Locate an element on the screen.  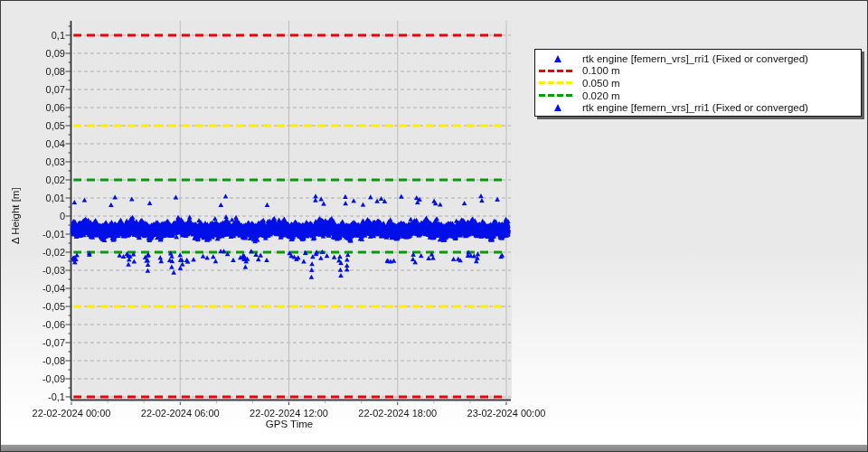
y-tick-label: 0,05 is located at coordinates (44, 127).